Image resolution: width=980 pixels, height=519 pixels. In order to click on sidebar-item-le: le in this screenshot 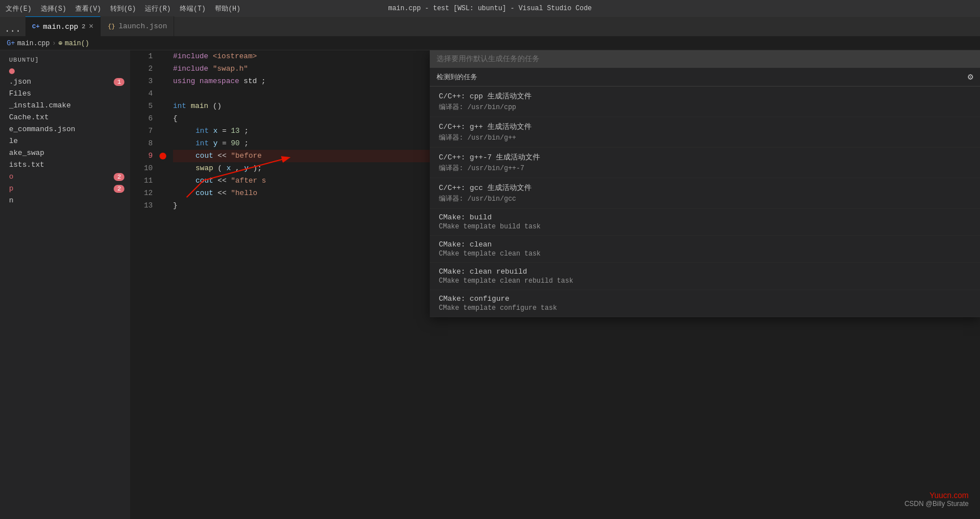, I will do `click(65, 141)`.